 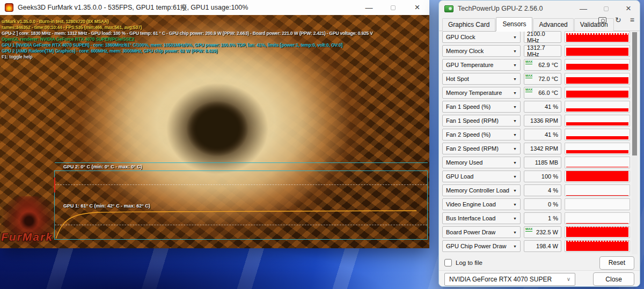 What do you see at coordinates (614, 279) in the screenshot?
I see `close-button: Close` at bounding box center [614, 279].